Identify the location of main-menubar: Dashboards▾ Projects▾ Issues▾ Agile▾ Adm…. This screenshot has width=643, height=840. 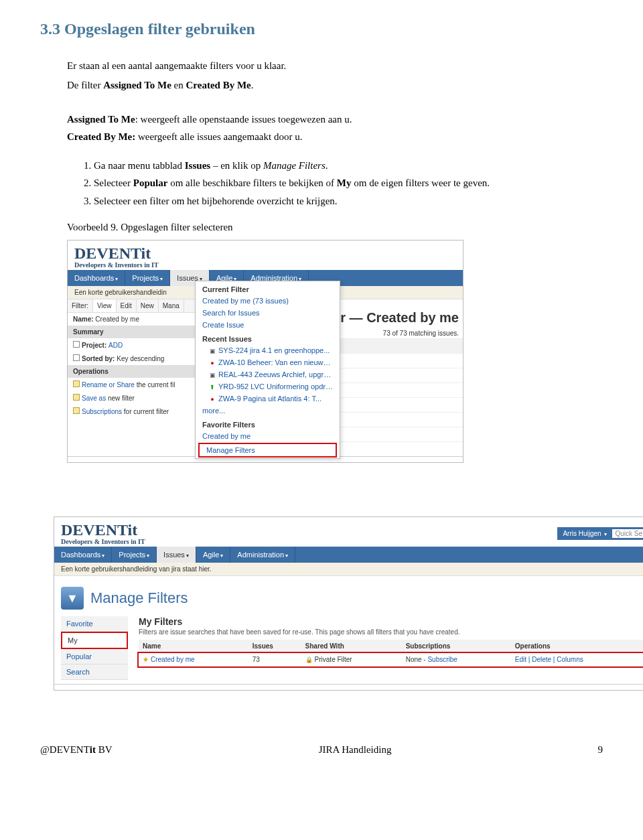
(348, 555).